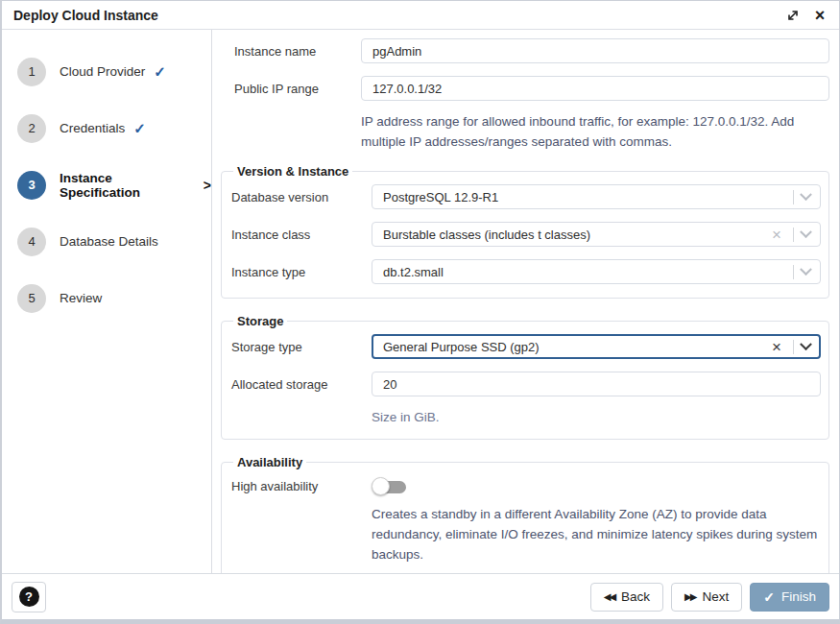 This screenshot has width=840, height=624. Describe the element at coordinates (32, 129) in the screenshot. I see `step-number-badge: 2` at that location.